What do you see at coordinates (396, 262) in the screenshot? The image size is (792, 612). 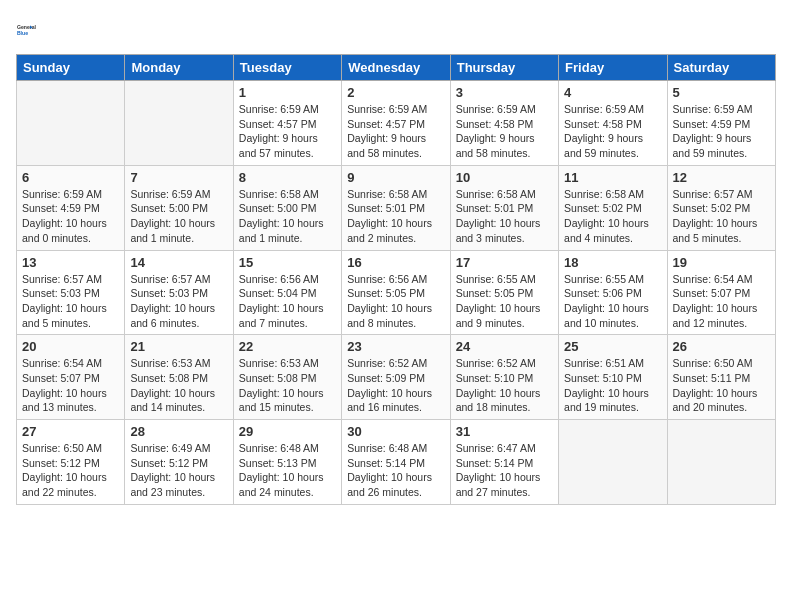 I see `day-number: 16` at bounding box center [396, 262].